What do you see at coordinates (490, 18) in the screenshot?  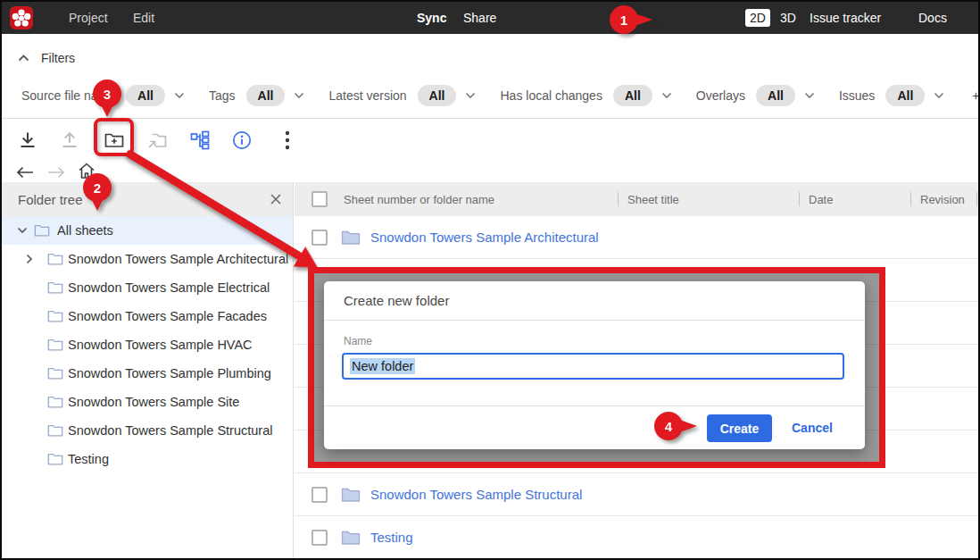 I see `top-menu-bar: Project Edit Sync Share 2D 3D Issue trac…` at bounding box center [490, 18].